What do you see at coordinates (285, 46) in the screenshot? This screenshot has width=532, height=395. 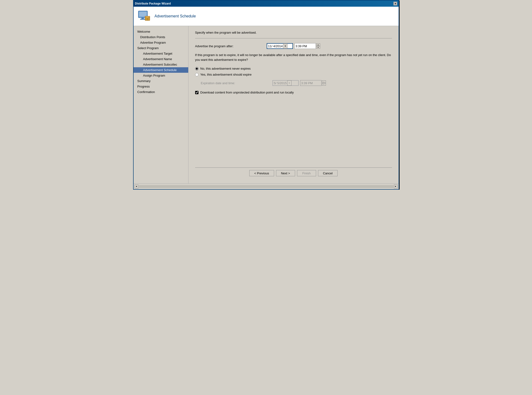 I see `advertise-date-dropdown-btn: ▼` at bounding box center [285, 46].